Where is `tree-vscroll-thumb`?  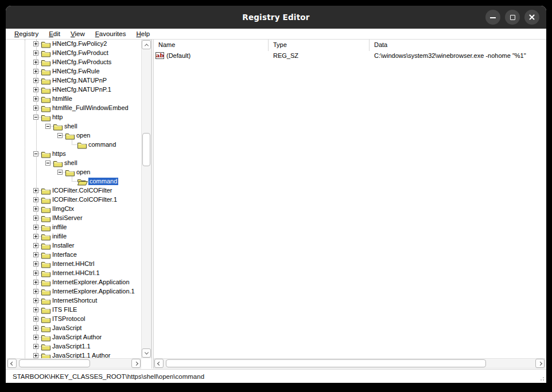
tree-vscroll-thumb is located at coordinates (146, 150).